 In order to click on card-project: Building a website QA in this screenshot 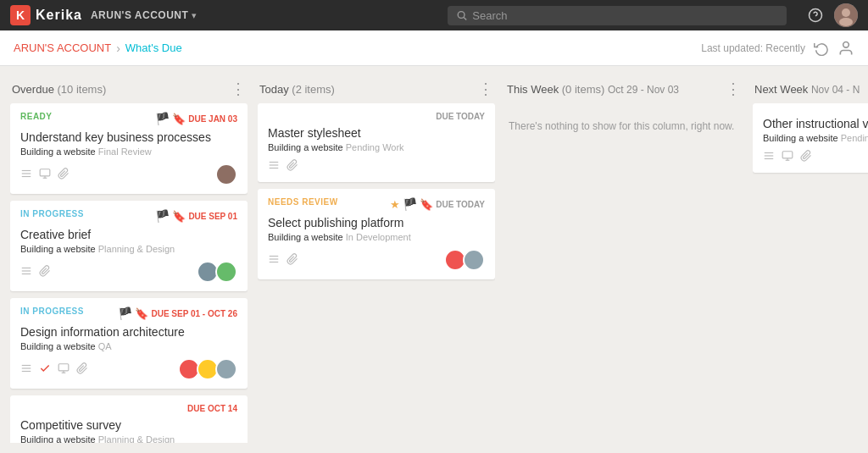, I will do `click(129, 346)`.